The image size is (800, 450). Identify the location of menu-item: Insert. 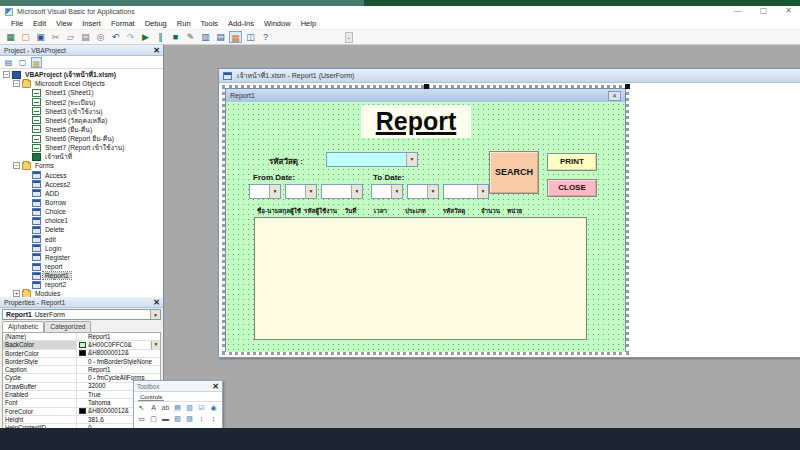
(92, 24).